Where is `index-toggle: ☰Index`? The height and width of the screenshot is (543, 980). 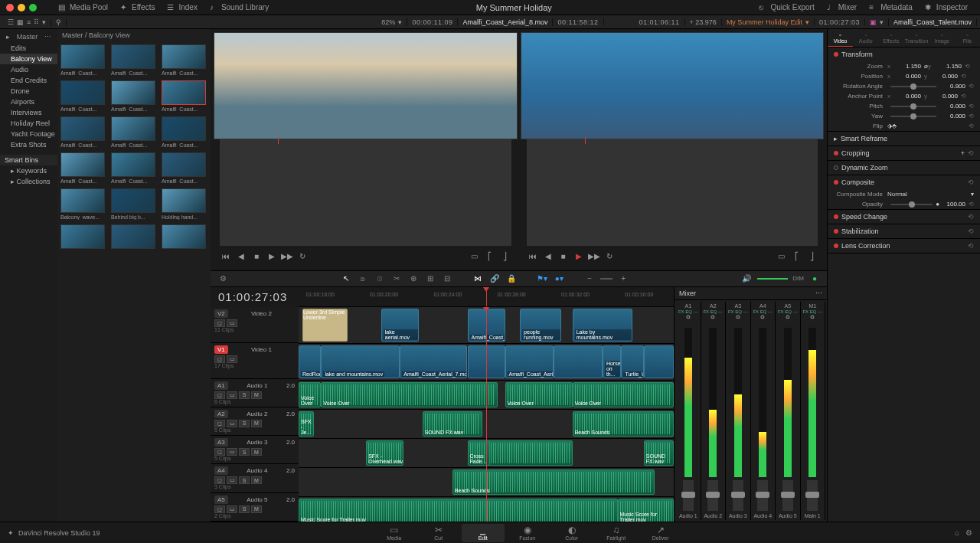 index-toggle: ☰Index is located at coordinates (182, 8).